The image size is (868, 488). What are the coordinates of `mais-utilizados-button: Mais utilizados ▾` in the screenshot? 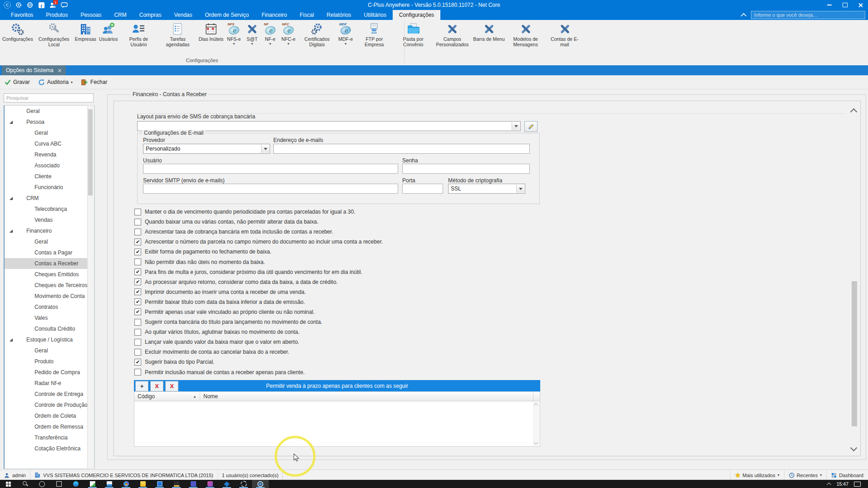 It's located at (757, 475).